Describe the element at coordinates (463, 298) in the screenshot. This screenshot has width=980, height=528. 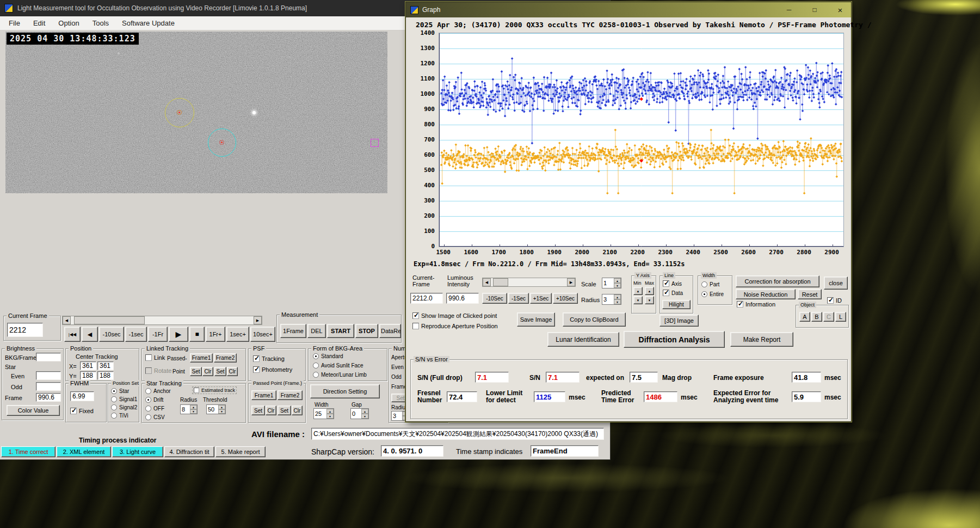
I see `graph-luminous-input: 990.6` at that location.